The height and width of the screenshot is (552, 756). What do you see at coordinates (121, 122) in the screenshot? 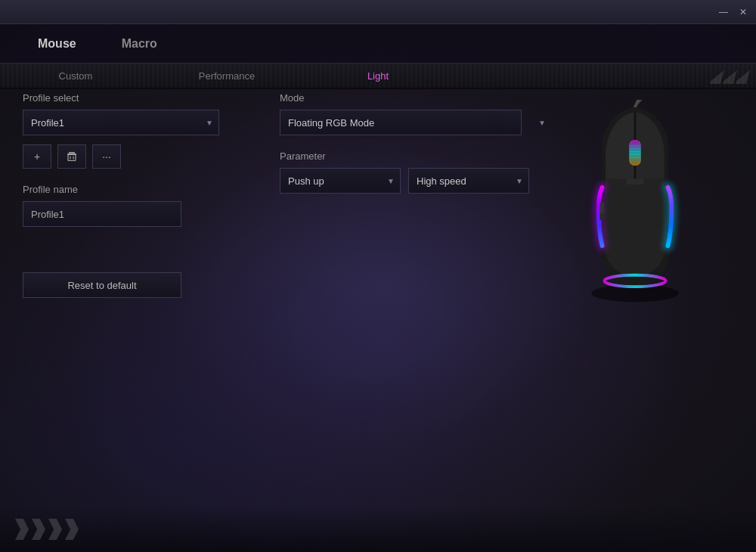
I see `profile-select-wrapper: Profile1 Profile2 Profile3 ▼` at bounding box center [121, 122].